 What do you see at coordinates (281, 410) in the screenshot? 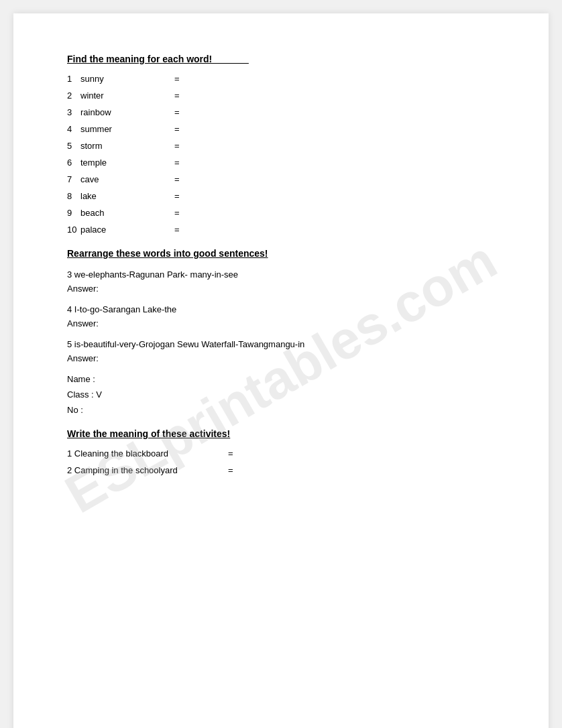
I see `no-row: No :` at bounding box center [281, 410].